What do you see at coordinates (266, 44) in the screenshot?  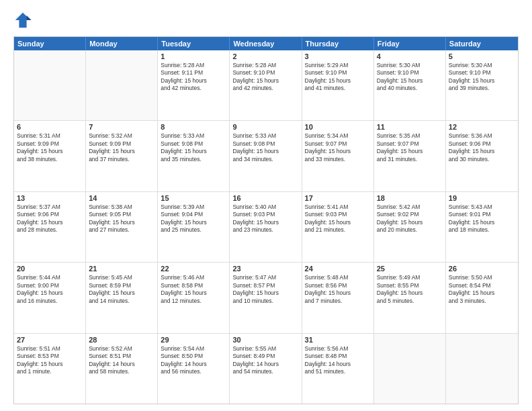 I see `header-cell-wednesday: Wednesday` at bounding box center [266, 44].